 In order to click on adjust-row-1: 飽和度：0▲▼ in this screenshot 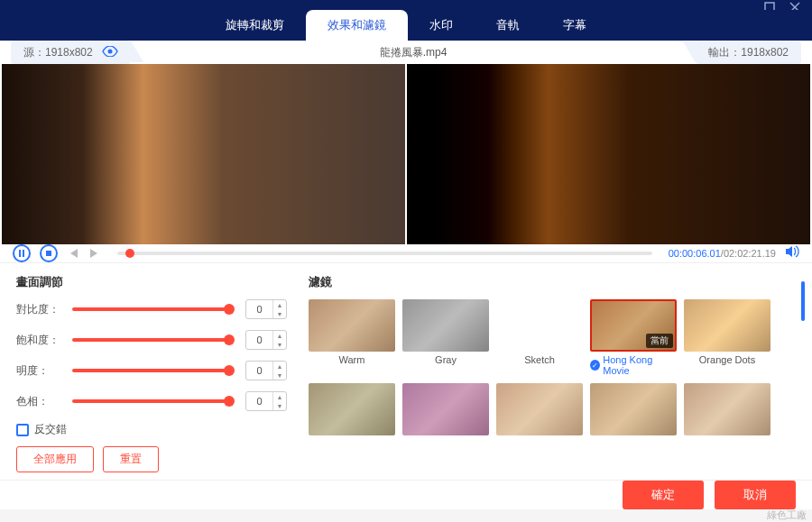, I will do `click(152, 340)`.